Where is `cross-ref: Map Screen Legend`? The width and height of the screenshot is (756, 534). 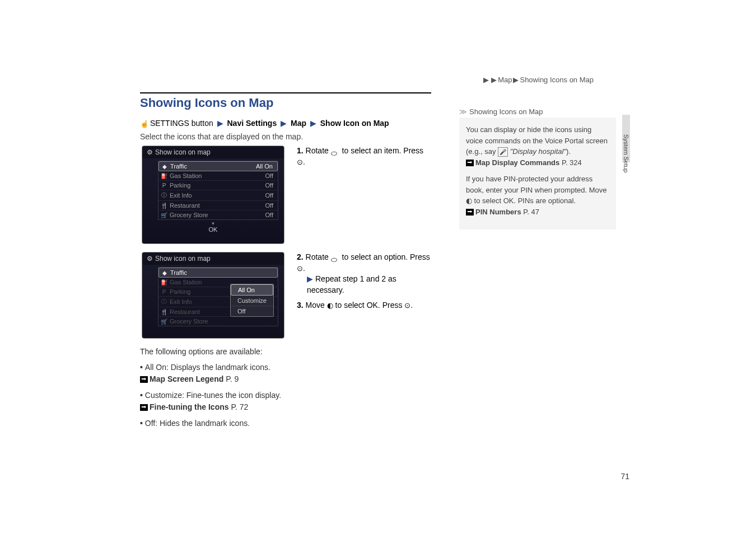
cross-ref: Map Screen Legend is located at coordinates (186, 379).